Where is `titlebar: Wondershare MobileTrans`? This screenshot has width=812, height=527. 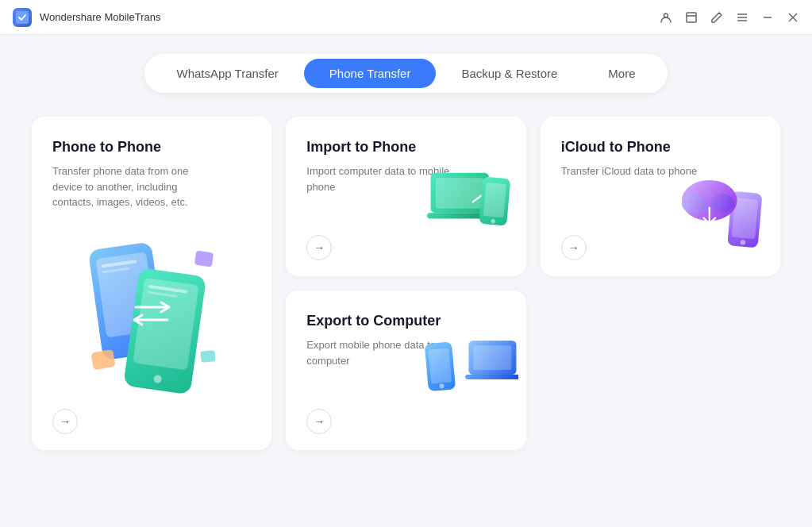 titlebar: Wondershare MobileTrans is located at coordinates (406, 17).